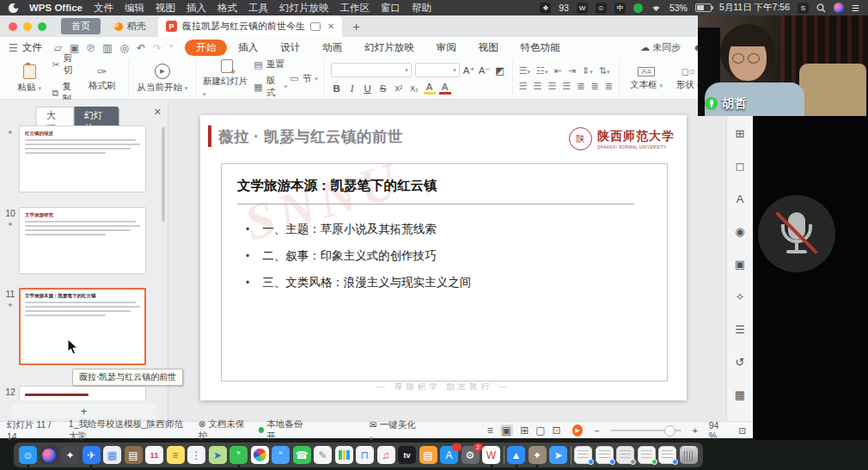  What do you see at coordinates (414, 89) in the screenshot?
I see `subscript-button: X₂` at bounding box center [414, 89].